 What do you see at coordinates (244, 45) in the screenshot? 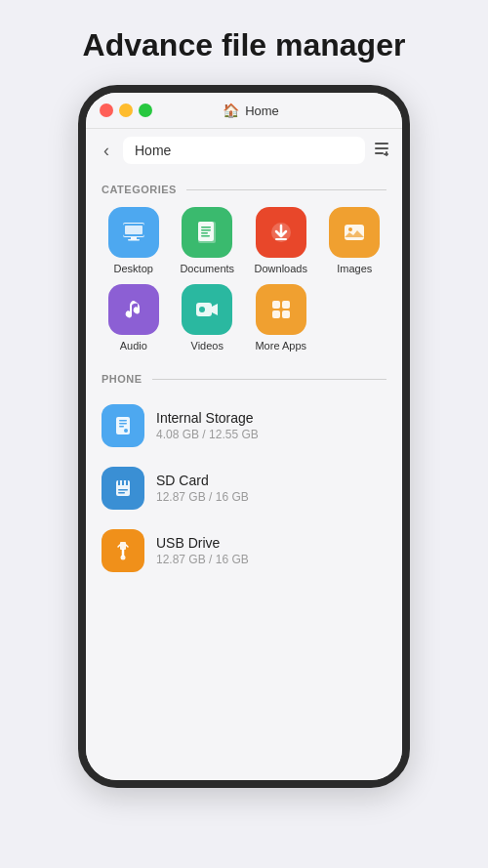
I see `page-title: Advance file manager` at bounding box center [244, 45].